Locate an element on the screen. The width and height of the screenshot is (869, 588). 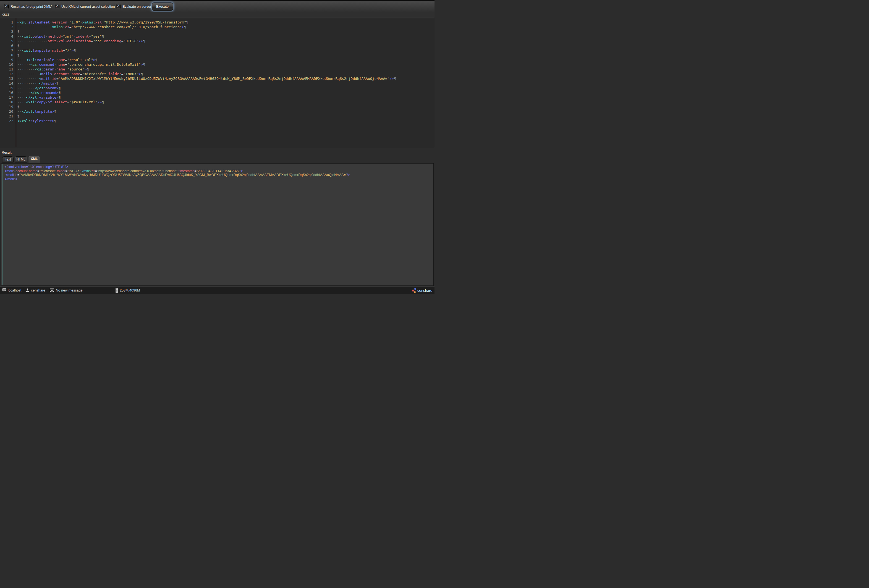
result-line-1: <?xml version="1.0" encoding="UTF-8"?> is located at coordinates (218, 167).